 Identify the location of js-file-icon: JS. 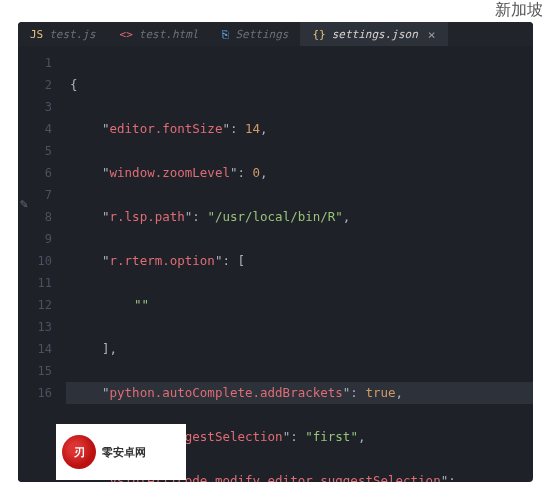
(36, 34).